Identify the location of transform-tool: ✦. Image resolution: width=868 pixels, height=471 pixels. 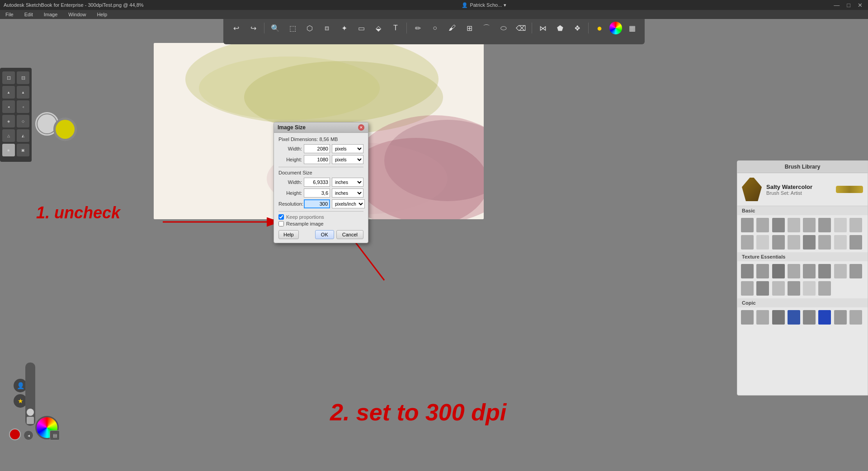
(344, 28).